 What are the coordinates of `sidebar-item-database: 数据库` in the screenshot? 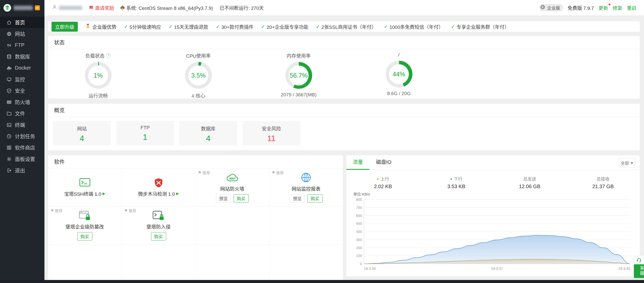 It's located at (22, 57).